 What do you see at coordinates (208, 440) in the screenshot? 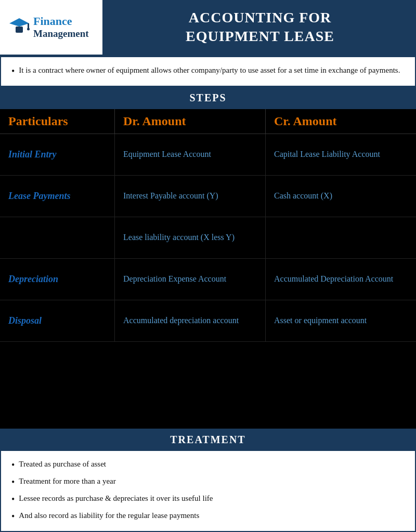
I see `treatment-label: TREATMENT` at bounding box center [208, 440].